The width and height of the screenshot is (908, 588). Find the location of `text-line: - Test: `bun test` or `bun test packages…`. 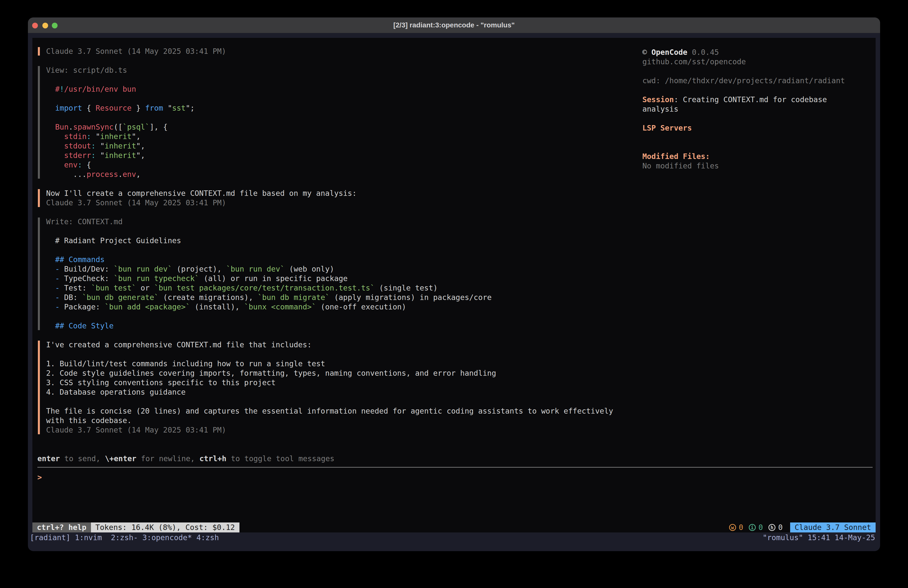

text-line: - Test: `bun test` or `bun test packages… is located at coordinates (346, 288).